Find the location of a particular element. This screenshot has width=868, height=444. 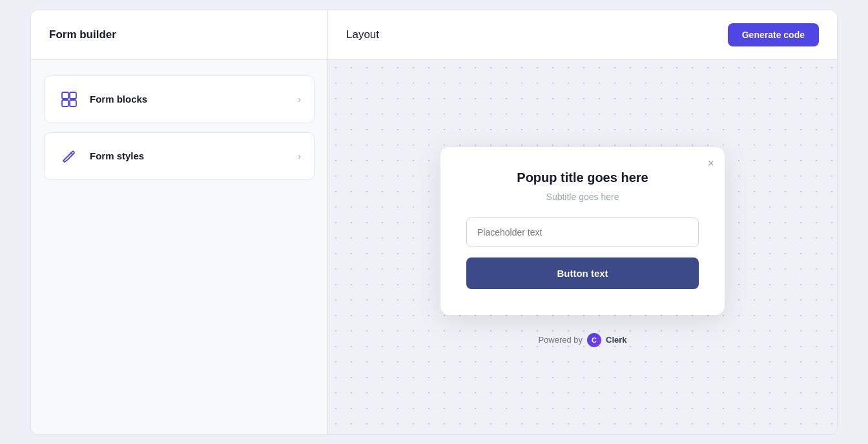

popup-input is located at coordinates (583, 232).